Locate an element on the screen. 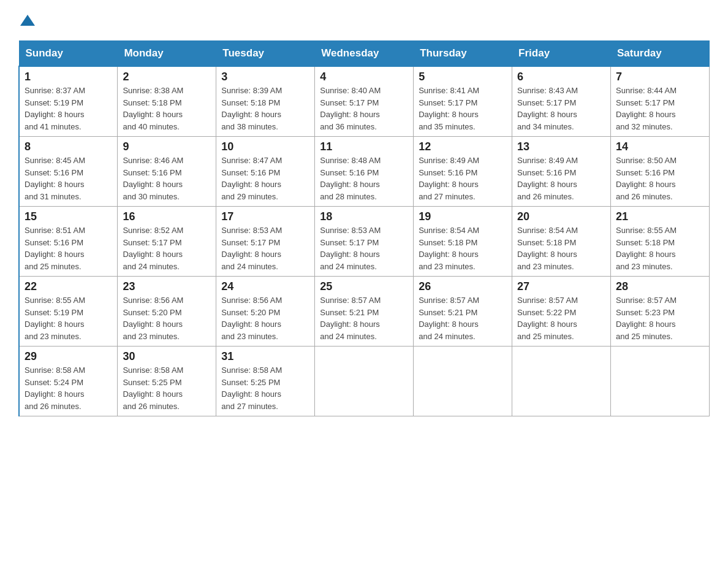  calendar-cell: 24Sunrise: 8:56 AMSunset: 5:20 PMDayligh… is located at coordinates (266, 312).